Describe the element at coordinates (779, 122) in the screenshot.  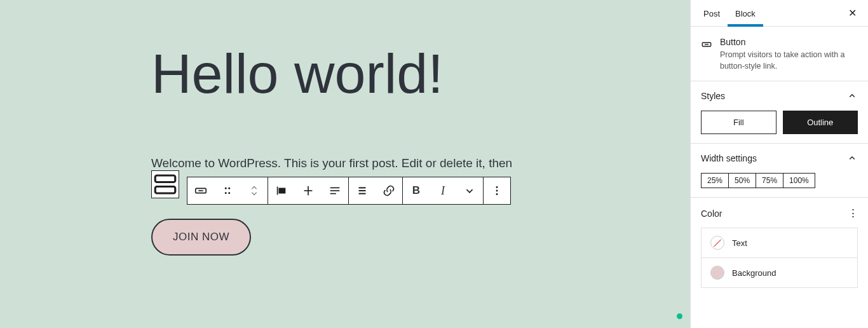
I see `style-options: Fill Outline` at that location.